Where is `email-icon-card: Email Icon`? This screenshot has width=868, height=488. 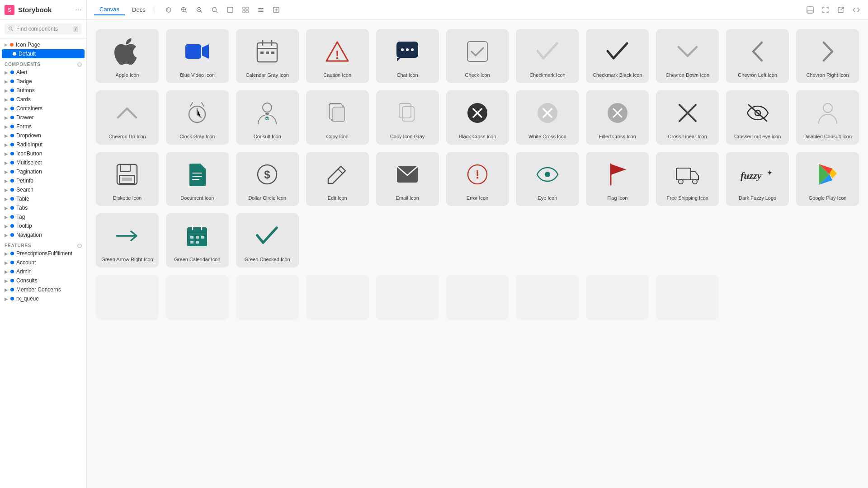
email-icon-card: Email Icon is located at coordinates (408, 179).